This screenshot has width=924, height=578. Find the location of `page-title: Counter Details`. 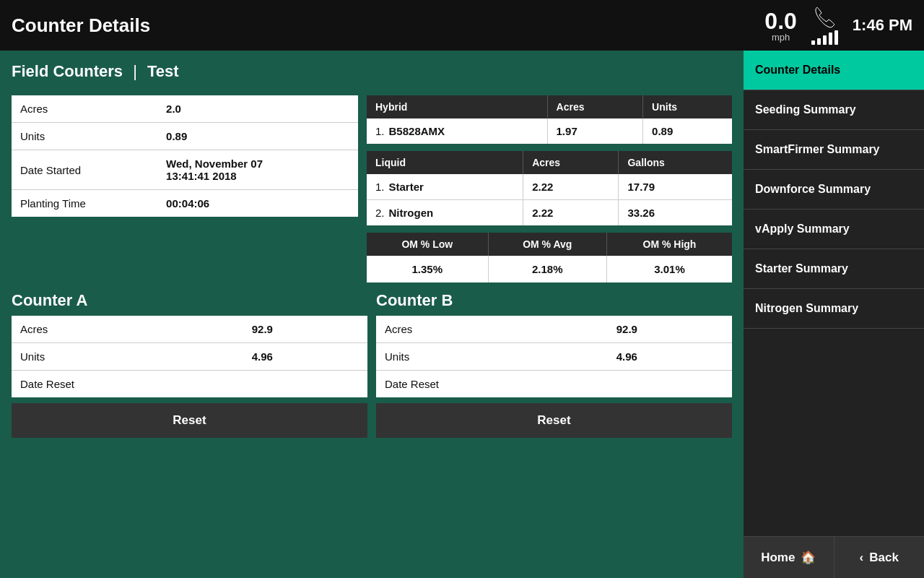

page-title: Counter Details is located at coordinates (388, 26).